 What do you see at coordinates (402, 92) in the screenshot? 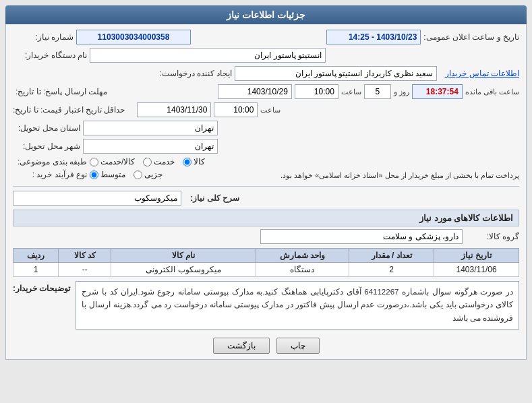
I see `mohlat-rooz-label: روز و` at bounding box center [402, 92].